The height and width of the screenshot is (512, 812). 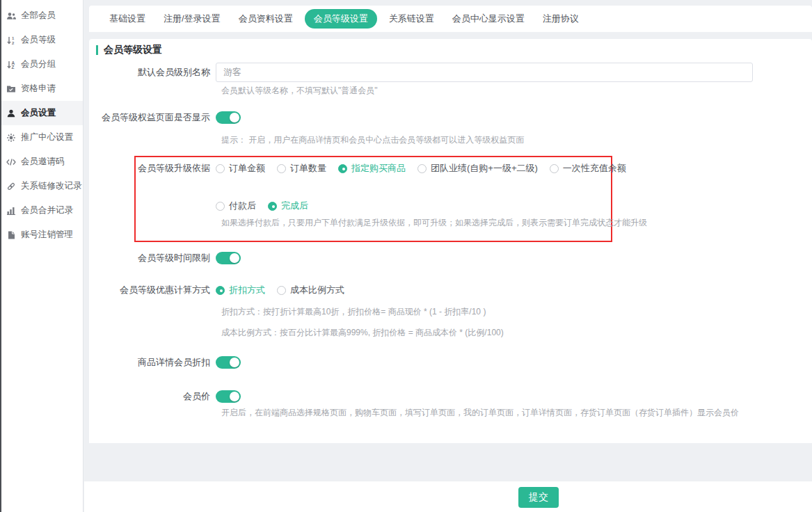 I want to click on discount-method-label: 会员等级优惠计算方式, so click(x=152, y=290).